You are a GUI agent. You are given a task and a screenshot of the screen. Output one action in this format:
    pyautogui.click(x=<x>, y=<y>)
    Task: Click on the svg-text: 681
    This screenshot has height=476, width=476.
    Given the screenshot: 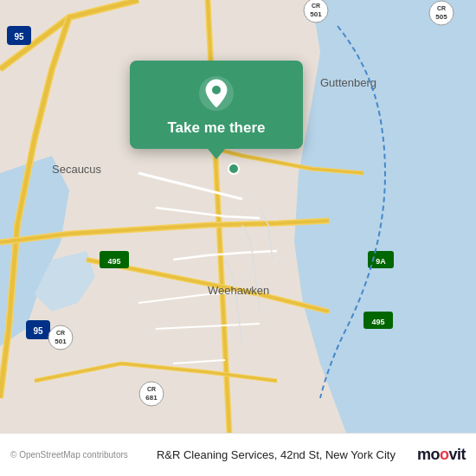 What is the action you would take?
    pyautogui.click(x=151, y=398)
    